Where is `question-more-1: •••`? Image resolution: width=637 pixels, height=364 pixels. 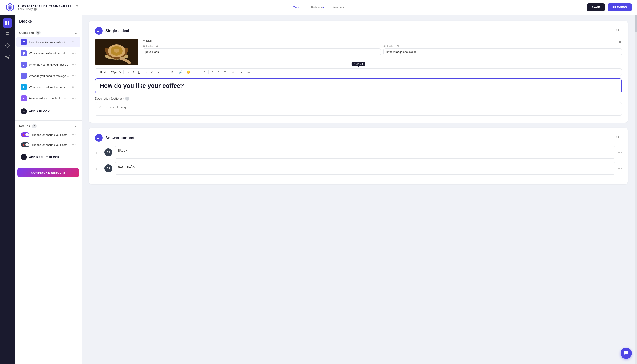
question-more-1: ••• is located at coordinates (74, 42).